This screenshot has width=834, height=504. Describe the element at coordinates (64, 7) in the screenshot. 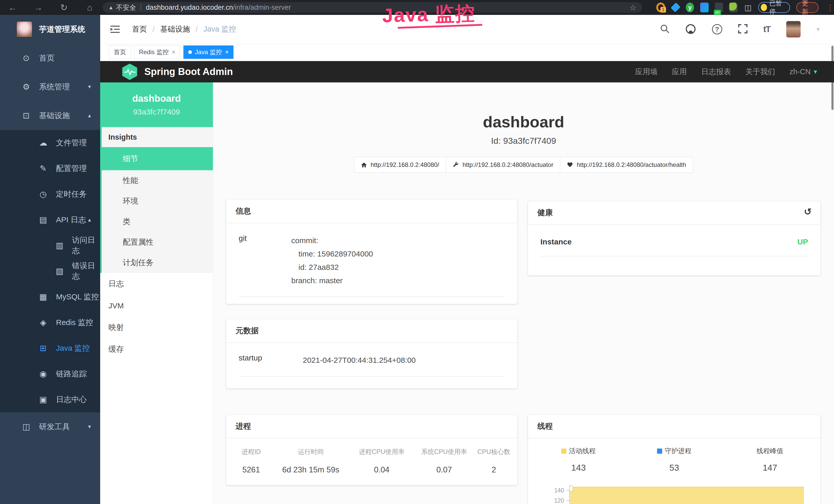

I see `reload-icon: ↻` at that location.